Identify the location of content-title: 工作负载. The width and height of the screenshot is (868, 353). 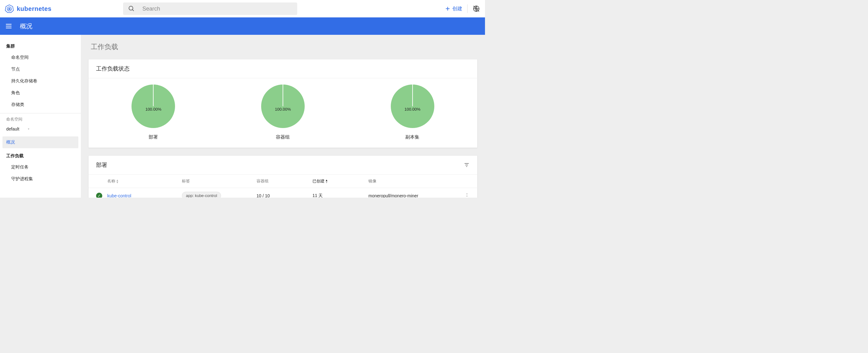
(283, 47).